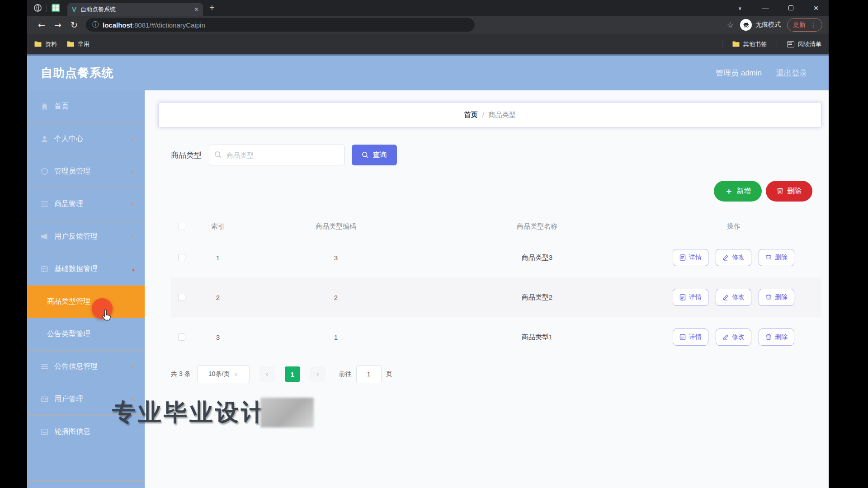 This screenshot has height=488, width=868. What do you see at coordinates (365, 155) in the screenshot?
I see `search-icon` at bounding box center [365, 155].